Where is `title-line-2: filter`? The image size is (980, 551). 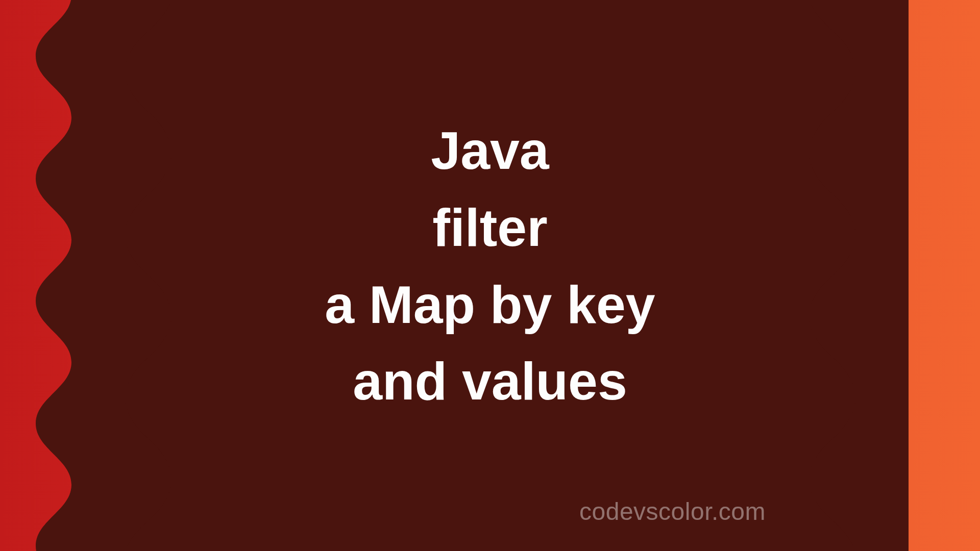 title-line-2: filter is located at coordinates (490, 228).